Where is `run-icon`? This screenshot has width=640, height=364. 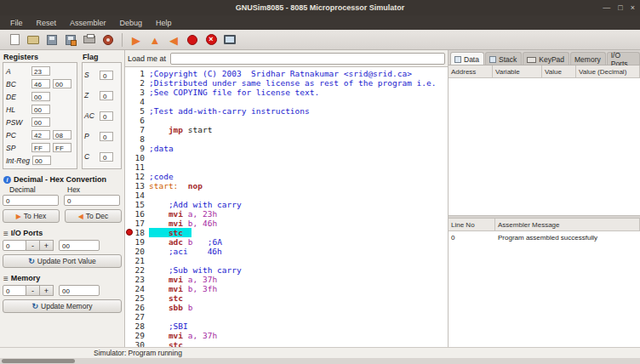
run-icon is located at coordinates (155, 40).